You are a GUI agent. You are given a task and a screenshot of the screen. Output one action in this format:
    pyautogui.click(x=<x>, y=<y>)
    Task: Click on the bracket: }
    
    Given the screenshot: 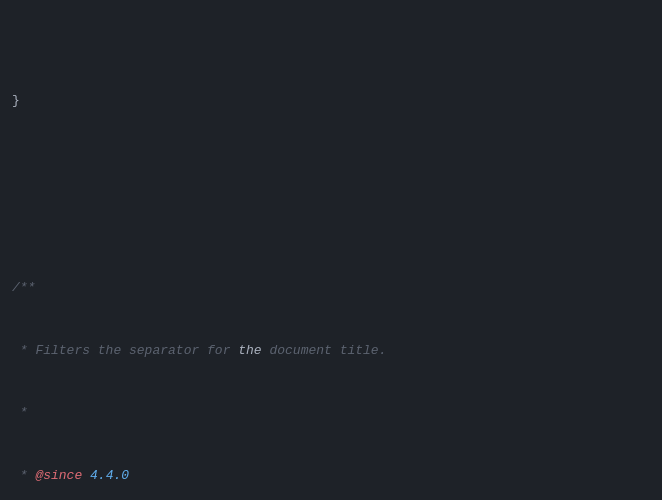 What is the action you would take?
    pyautogui.click(x=16, y=100)
    